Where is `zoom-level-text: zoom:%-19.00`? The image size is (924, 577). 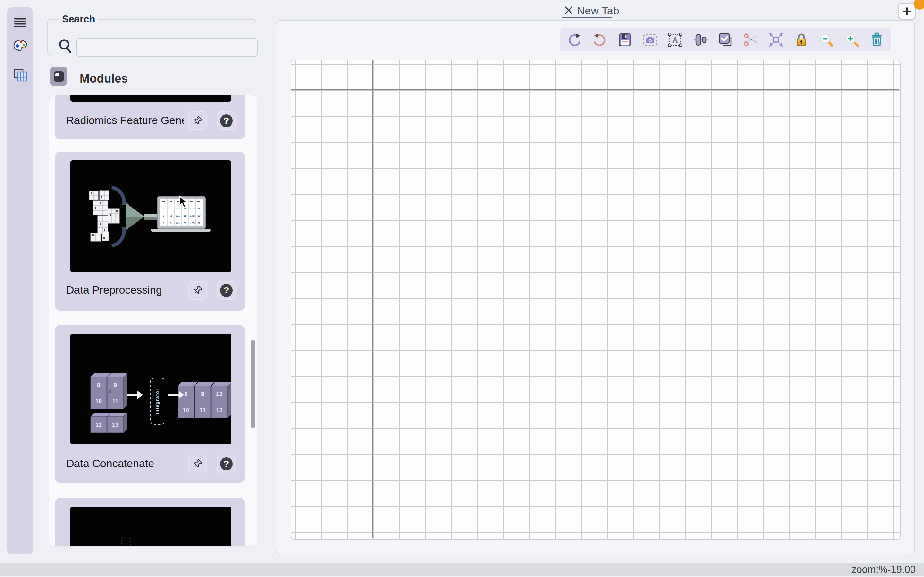 zoom-level-text: zoom:%-19.00 is located at coordinates (884, 569).